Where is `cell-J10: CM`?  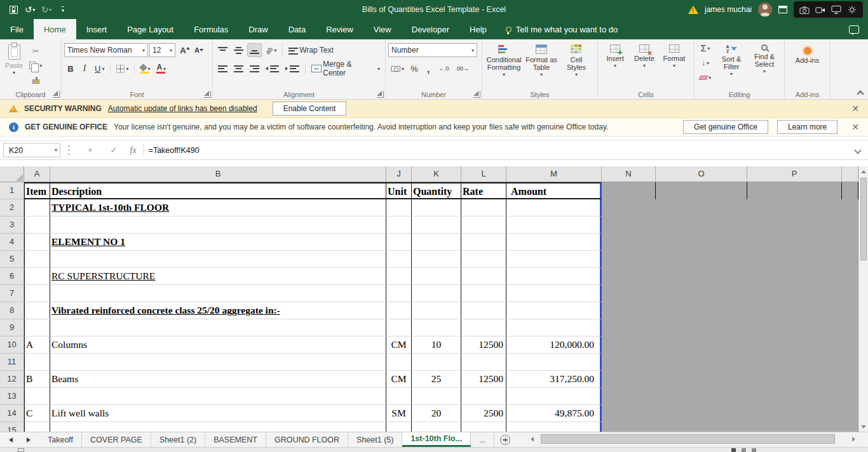 cell-J10: CM is located at coordinates (399, 345).